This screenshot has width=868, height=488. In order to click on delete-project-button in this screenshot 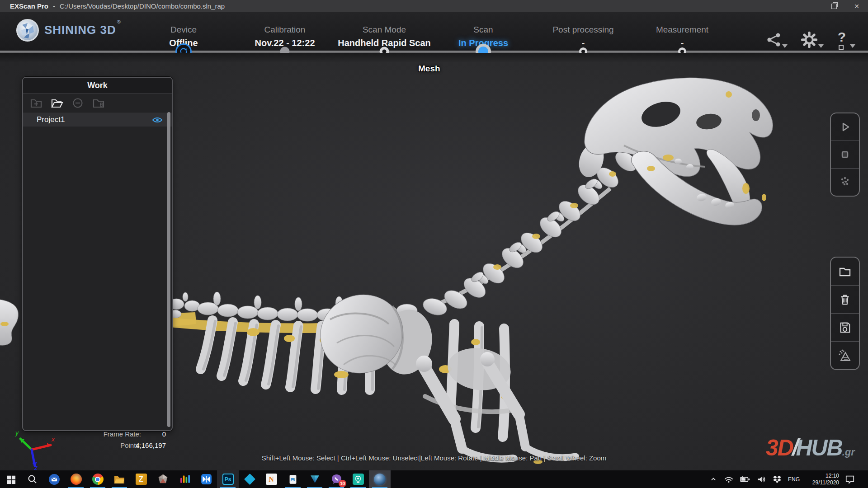, I will do `click(99, 103)`.